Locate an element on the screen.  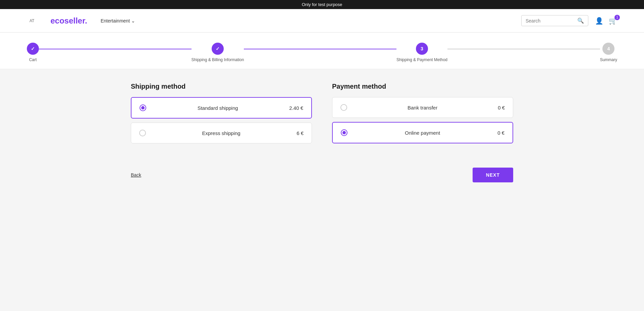
cart-icon: 🛒 1 is located at coordinates (613, 21).